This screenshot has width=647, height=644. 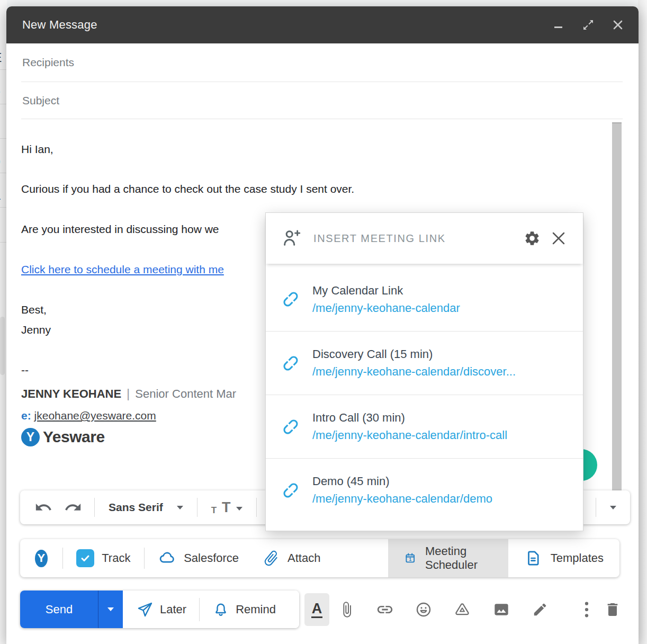 What do you see at coordinates (320, 558) in the screenshot?
I see `yesware-toolbar: Y Track Salesforce Attach 1 Meeting Sche…` at bounding box center [320, 558].